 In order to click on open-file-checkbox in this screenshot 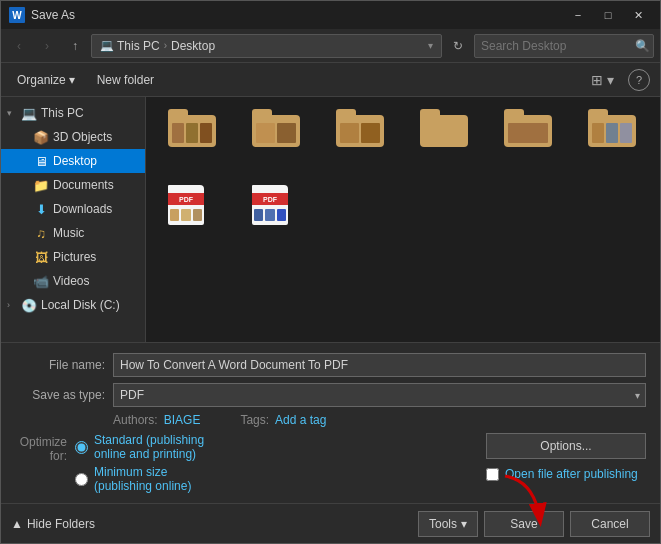, I will do `click(492, 474)`.